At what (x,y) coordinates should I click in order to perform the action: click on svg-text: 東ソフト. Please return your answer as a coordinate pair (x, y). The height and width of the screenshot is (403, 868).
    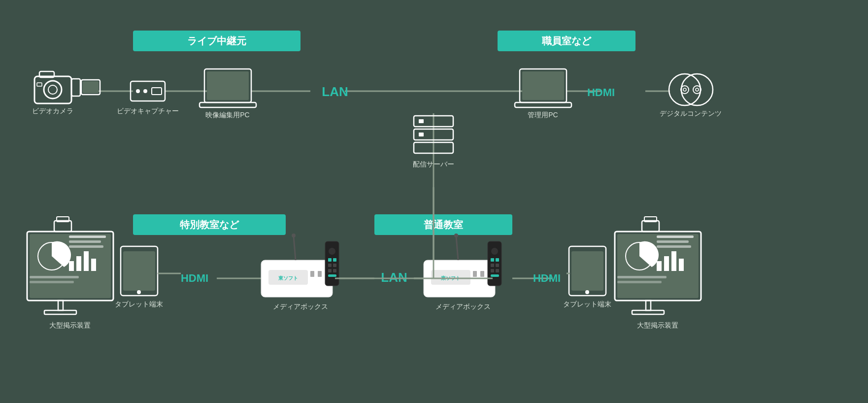
    Looking at the image, I should click on (288, 278).